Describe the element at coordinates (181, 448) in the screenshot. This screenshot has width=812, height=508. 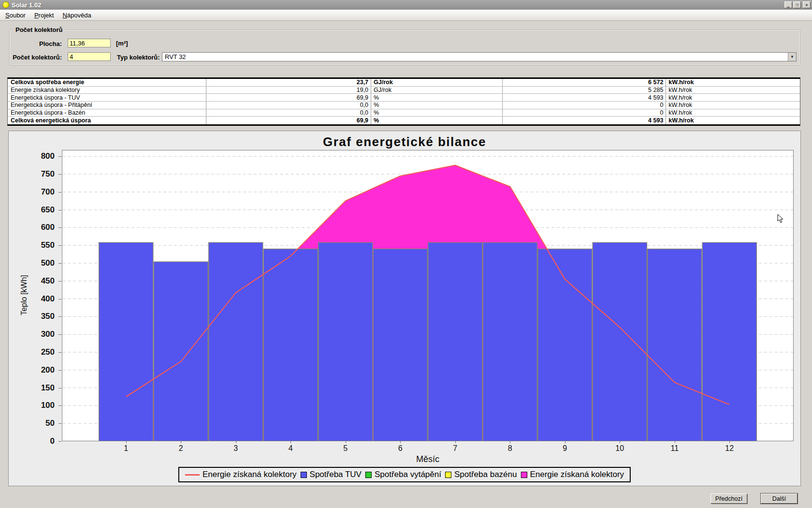
I see `x-tick-label: 2` at that location.